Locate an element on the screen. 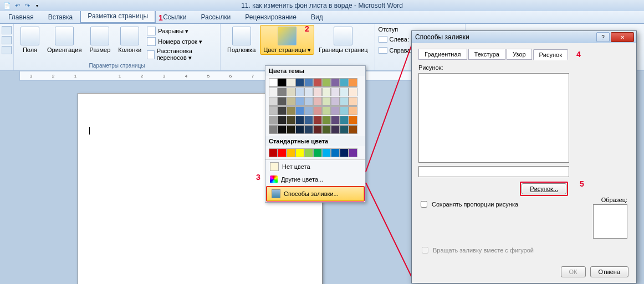 Image resolution: width=644 pixels, height=284 pixels. tab-texture: Текстура is located at coordinates (487, 54).